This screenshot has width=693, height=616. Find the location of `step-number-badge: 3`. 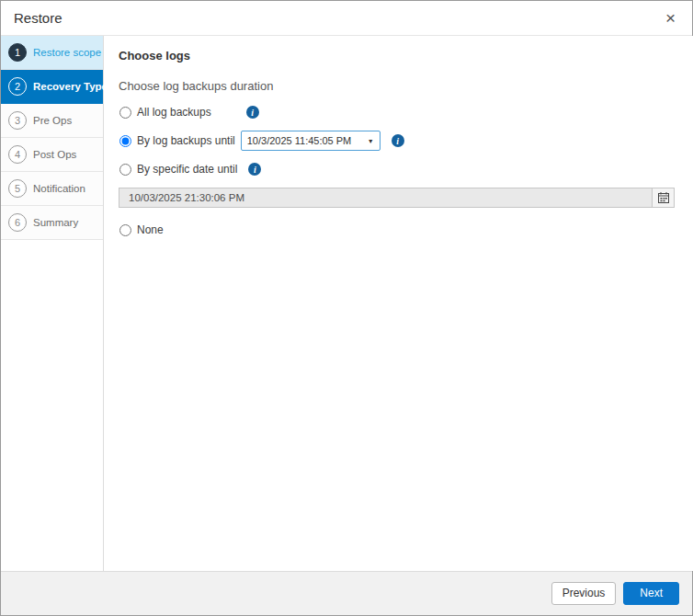

step-number-badge: 3 is located at coordinates (17, 120).